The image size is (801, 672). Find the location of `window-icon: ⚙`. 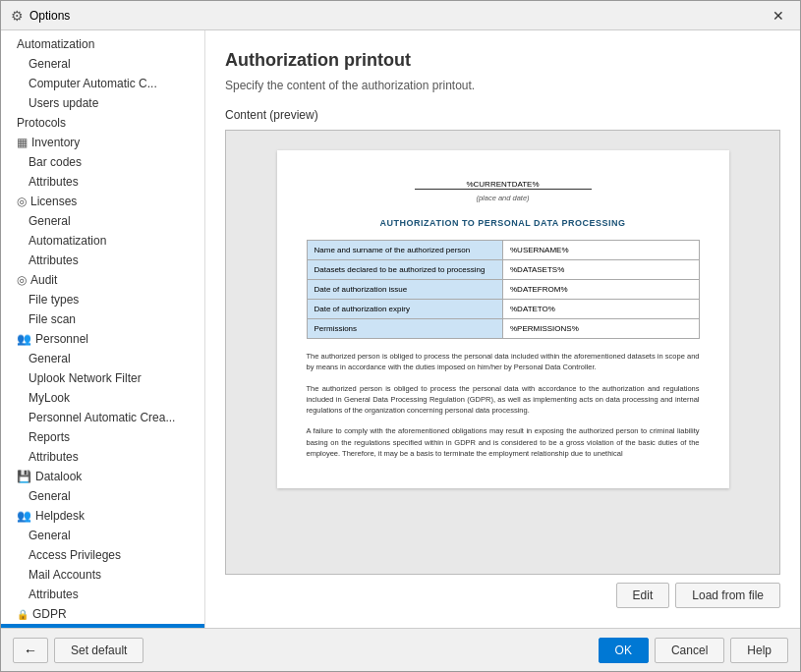

window-icon: ⚙ is located at coordinates (18, 16).